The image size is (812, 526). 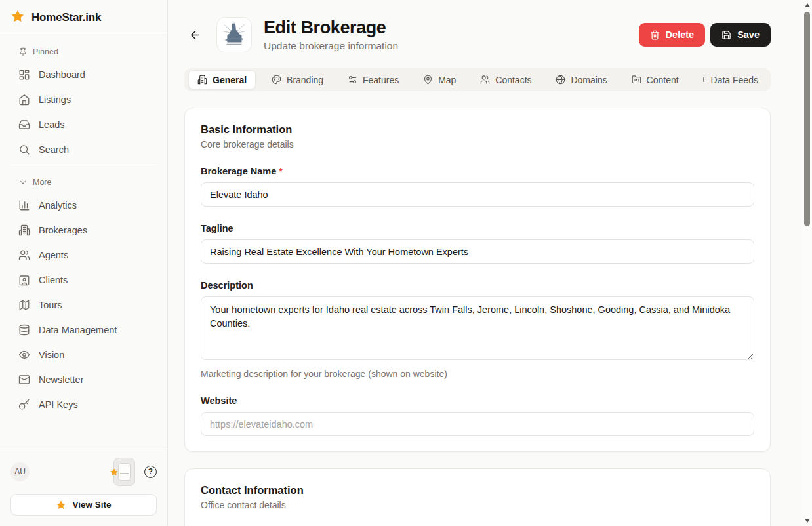 I want to click on pinned-section-header: Pinned, so click(x=84, y=52).